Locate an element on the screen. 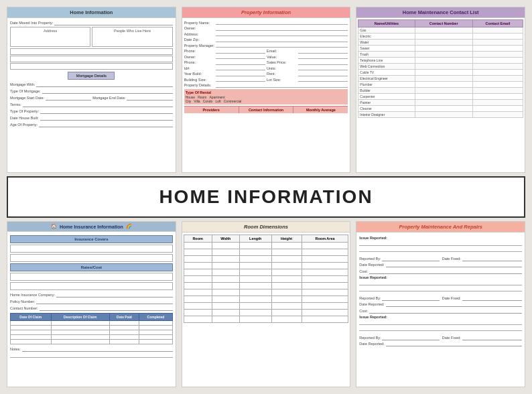 This screenshot has width=532, height=394. contact-name: Gas is located at coordinates (387, 31).